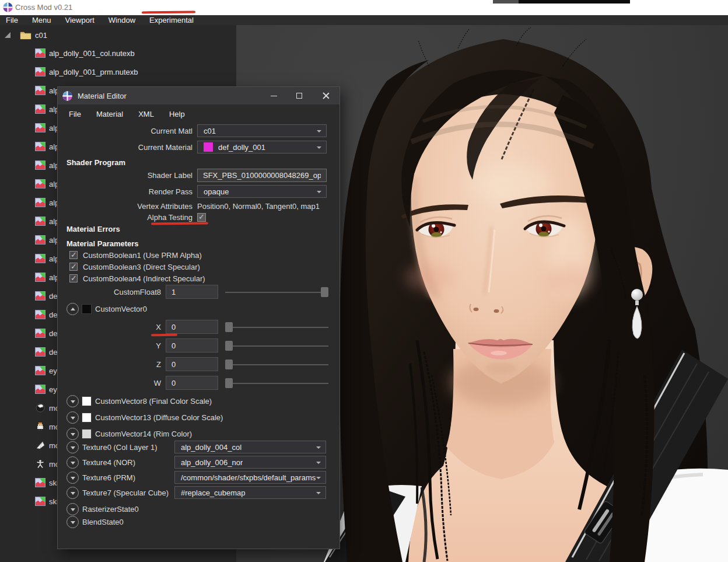 The height and width of the screenshot is (562, 728). What do you see at coordinates (135, 267) in the screenshot?
I see `boolean-row: CustomBoolean3 (Direct Specular)` at bounding box center [135, 267].